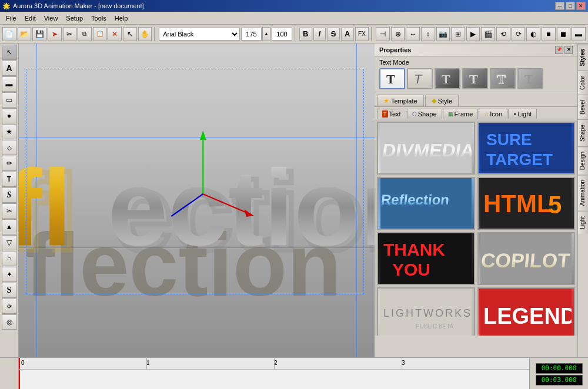  What do you see at coordinates (39, 34) in the screenshot?
I see `save-button: 💾` at bounding box center [39, 34].